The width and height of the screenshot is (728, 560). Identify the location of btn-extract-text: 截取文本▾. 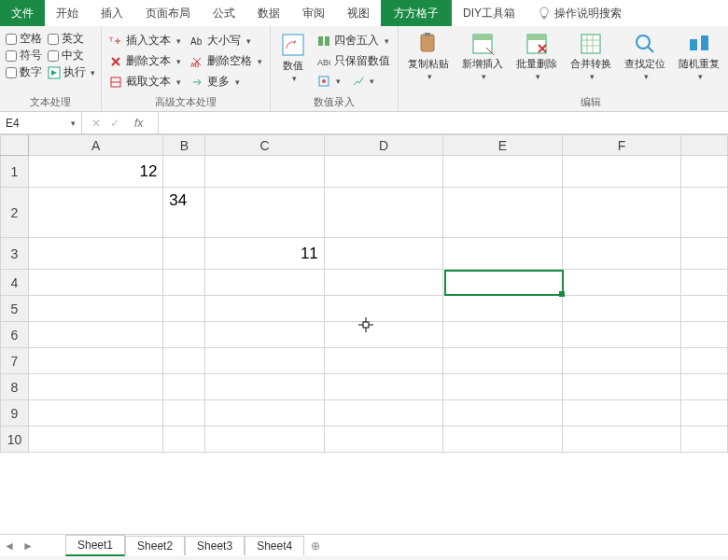
(146, 82).